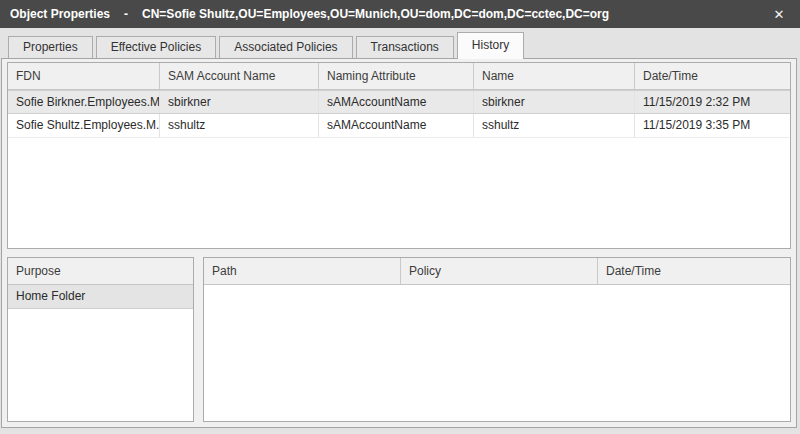 This screenshot has width=800, height=434. What do you see at coordinates (712, 126) in the screenshot?
I see `cell-datetime: 11/15/2019 3:35 PM` at bounding box center [712, 126].